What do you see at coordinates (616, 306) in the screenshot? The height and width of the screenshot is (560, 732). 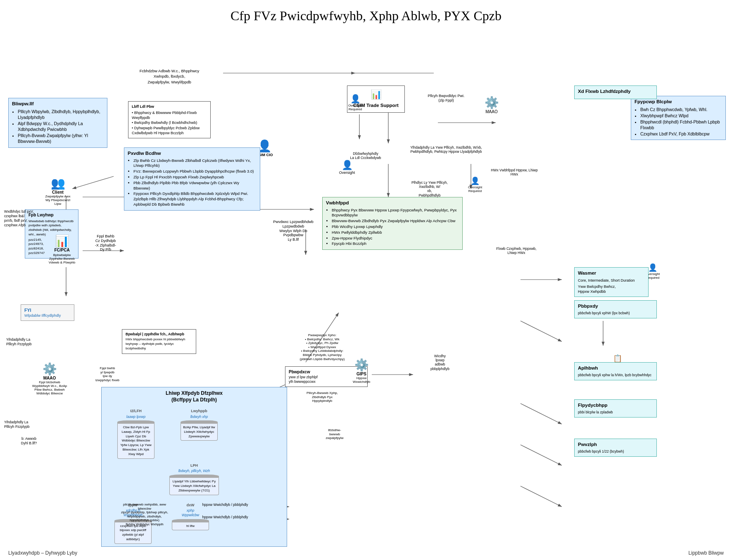 I see `pbbpxdy-title: Pbbpxdy` at bounding box center [616, 306].